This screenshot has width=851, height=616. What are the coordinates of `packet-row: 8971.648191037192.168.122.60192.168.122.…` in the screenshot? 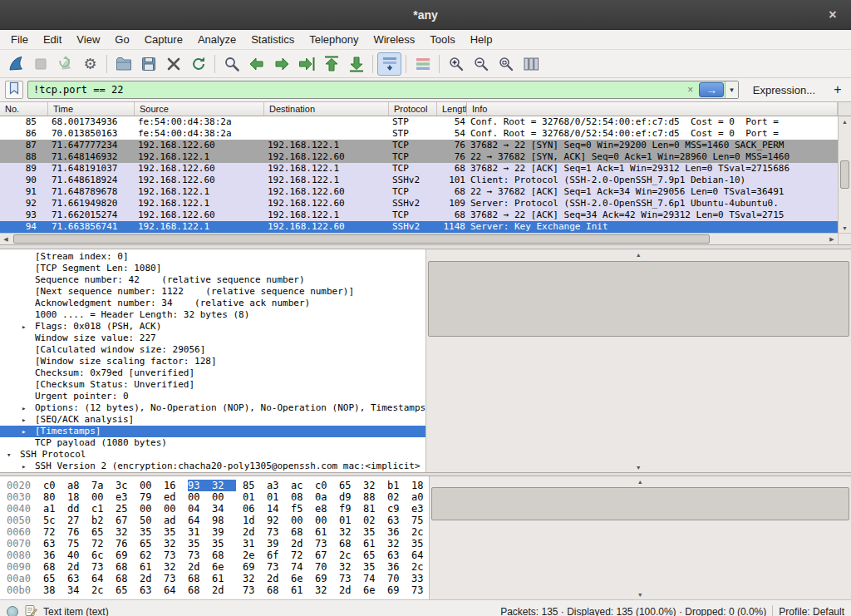 It's located at (419, 169).